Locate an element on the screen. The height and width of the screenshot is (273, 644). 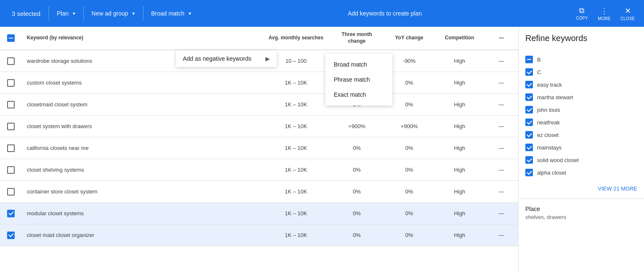
minus-icon is located at coordinates (11, 38).